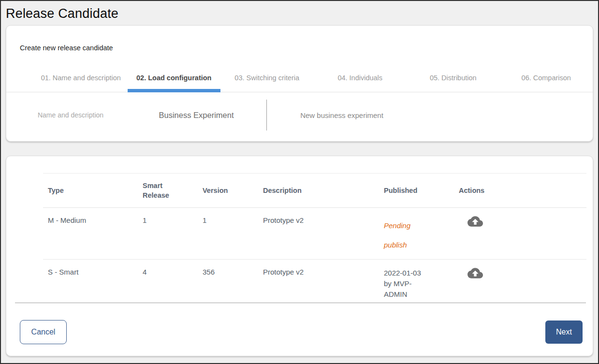  Describe the element at coordinates (406, 235) in the screenshot. I see `pending-publish-label: Pending publish` at that location.